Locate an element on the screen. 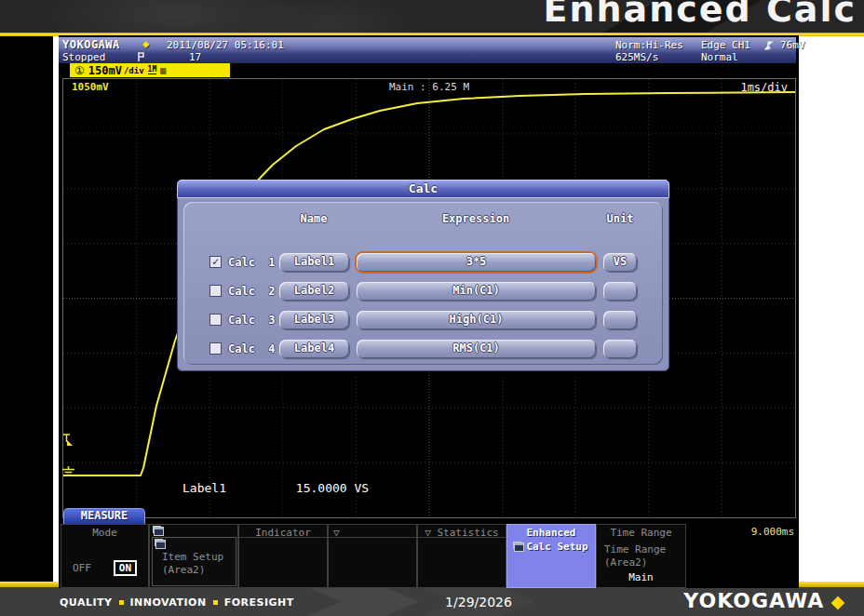 This screenshot has width=864, height=616. calc3-name-button: Label3 is located at coordinates (315, 320).